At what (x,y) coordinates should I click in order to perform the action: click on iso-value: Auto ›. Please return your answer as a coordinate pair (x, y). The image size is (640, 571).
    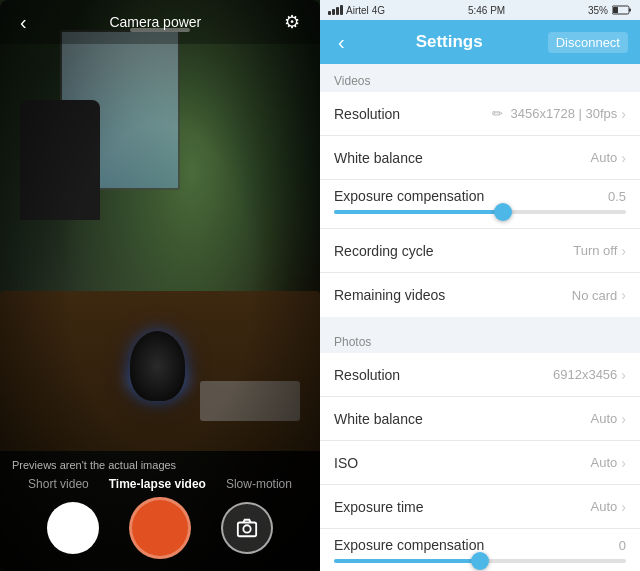
    Looking at the image, I should click on (608, 463).